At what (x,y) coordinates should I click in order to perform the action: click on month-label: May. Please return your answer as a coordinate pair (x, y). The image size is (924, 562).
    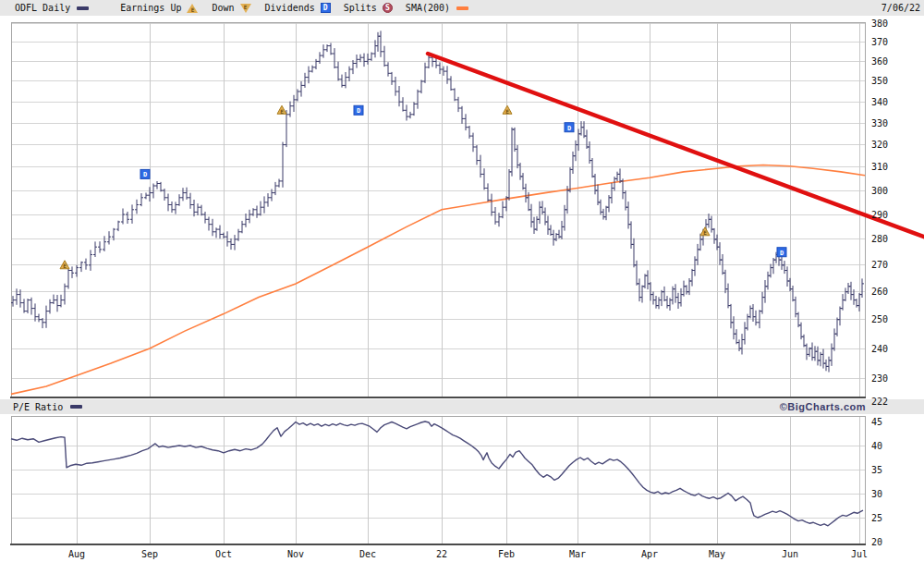
    Looking at the image, I should click on (717, 555).